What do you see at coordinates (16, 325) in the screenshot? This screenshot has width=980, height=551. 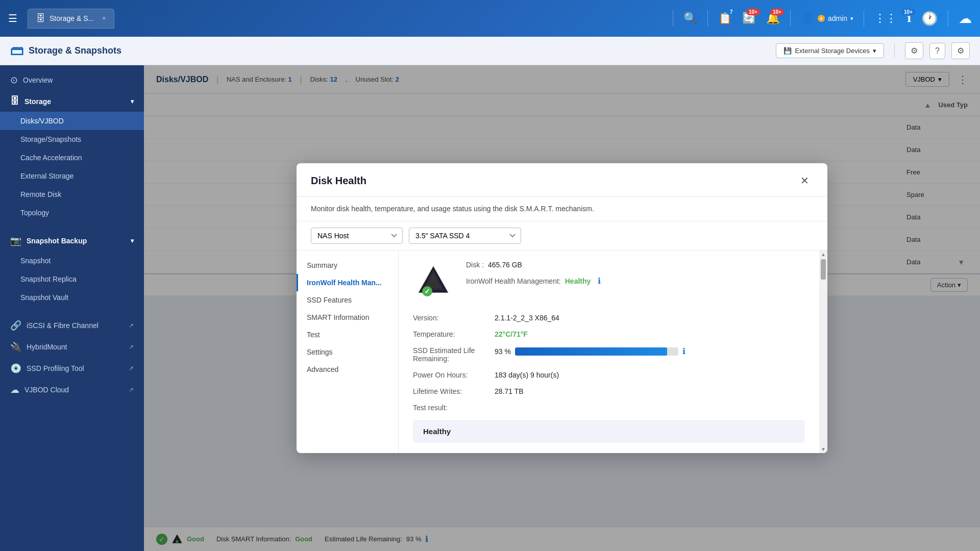 I see `iscsi-icon: 🔗` at bounding box center [16, 325].